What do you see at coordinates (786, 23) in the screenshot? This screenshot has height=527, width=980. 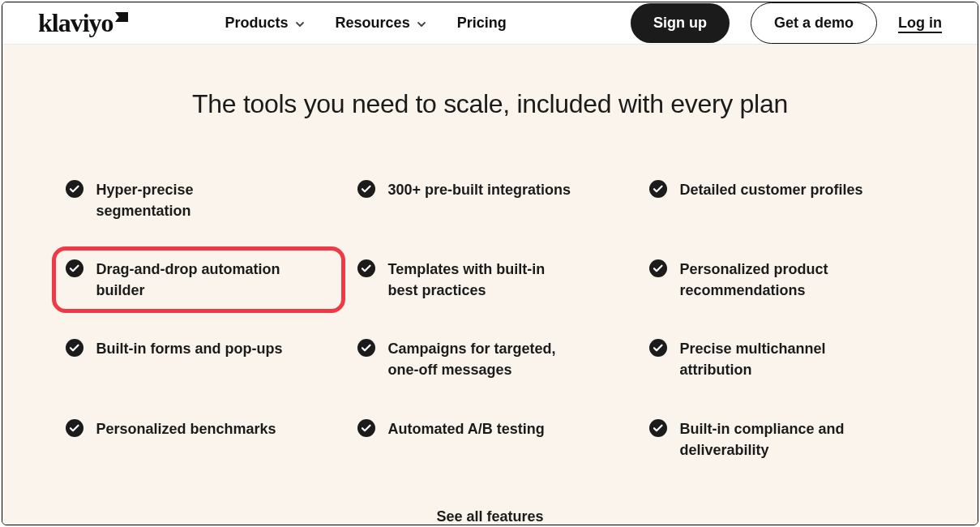 I see `header-actions: Sign up Get a demo Log in` at bounding box center [786, 23].